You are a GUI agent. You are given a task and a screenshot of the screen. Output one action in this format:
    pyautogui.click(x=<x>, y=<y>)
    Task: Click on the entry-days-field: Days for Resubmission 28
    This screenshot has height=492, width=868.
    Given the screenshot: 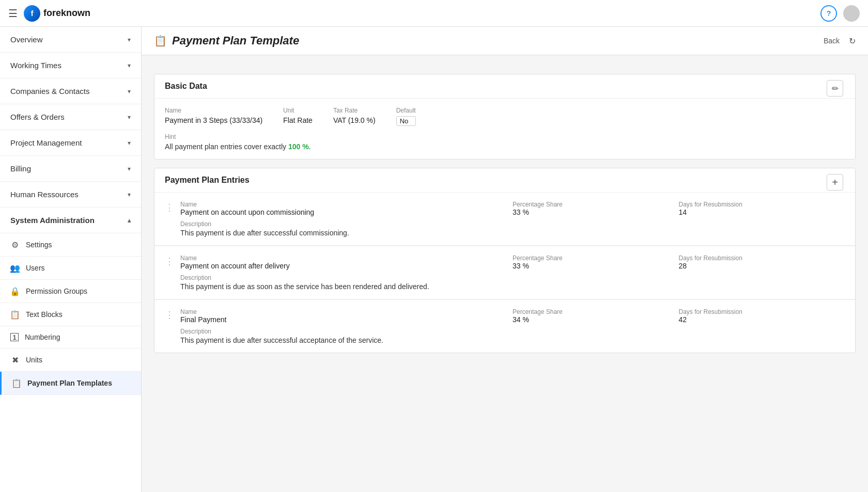 What is the action you would take?
    pyautogui.click(x=762, y=262)
    